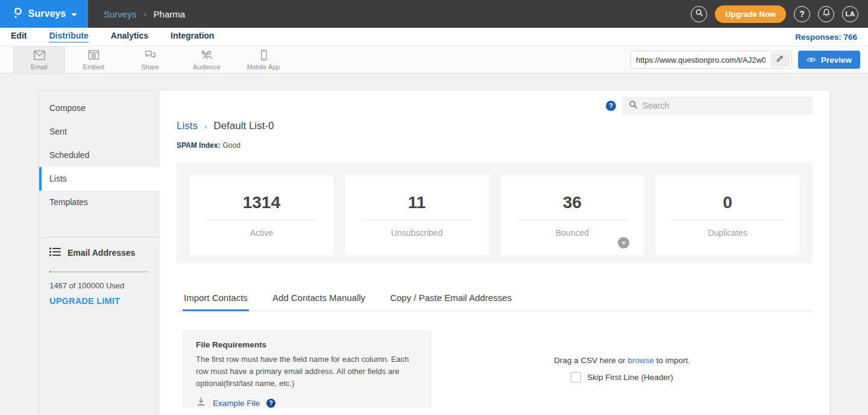 The image size is (868, 415). I want to click on tab-integration: Integration, so click(192, 37).